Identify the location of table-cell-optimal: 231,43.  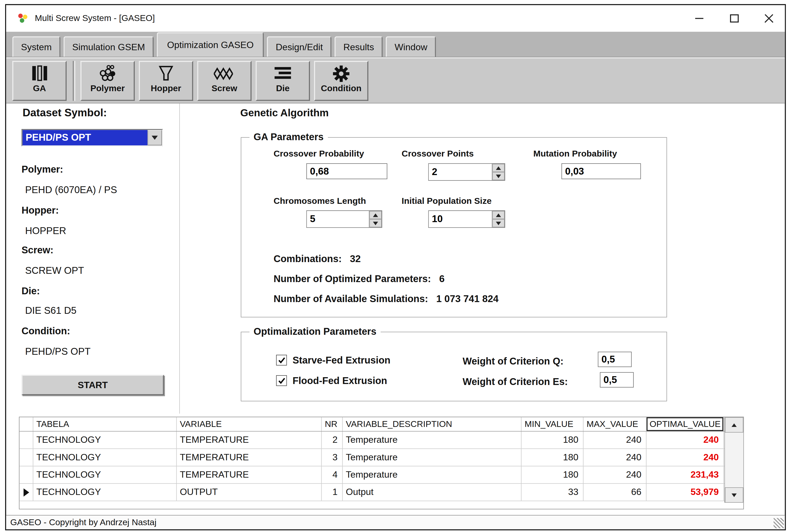
(685, 475).